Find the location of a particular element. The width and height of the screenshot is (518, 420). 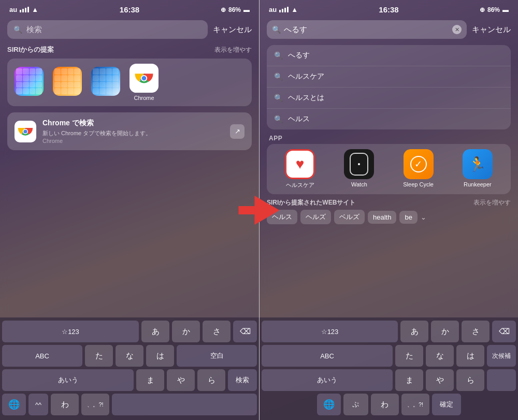

right-key-ra: ら is located at coordinates (470, 380).